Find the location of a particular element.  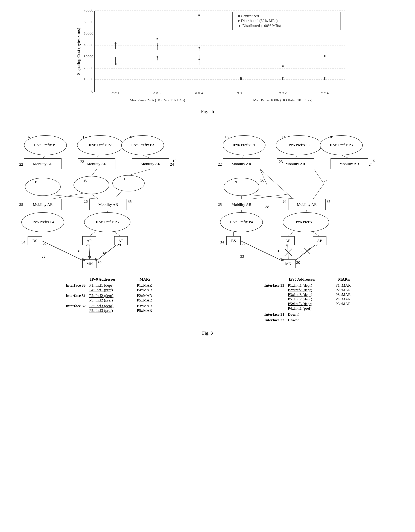

network-diagram-left: IPv6 Prefix P1 16 IPv6 Prefix P2 17 IPv6… is located at coordinates (108, 205).